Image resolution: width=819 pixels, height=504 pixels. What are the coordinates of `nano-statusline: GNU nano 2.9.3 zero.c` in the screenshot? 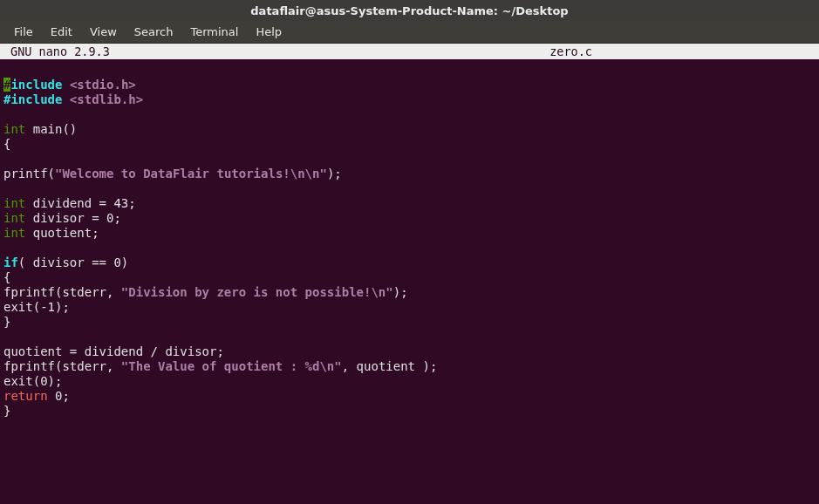 It's located at (410, 51).